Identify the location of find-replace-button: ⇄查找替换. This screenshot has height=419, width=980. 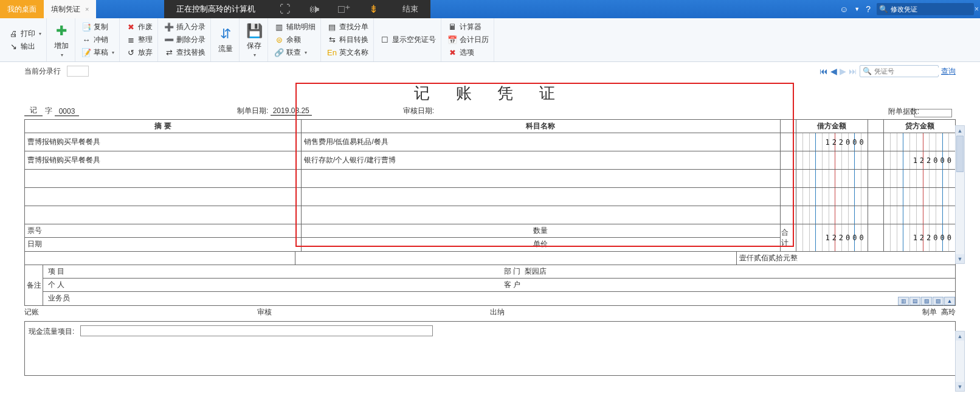
(185, 52).